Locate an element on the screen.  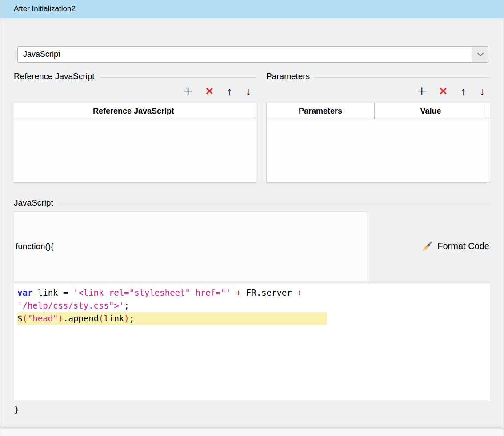
function-header-text: function(){ is located at coordinates (35, 246).